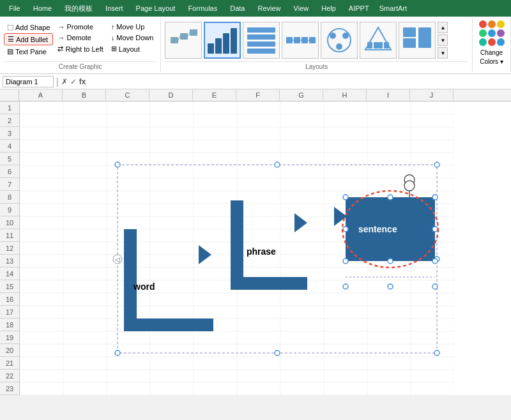 This screenshot has width=511, height=420. Describe the element at coordinates (128, 95) in the screenshot. I see `col-header-c: C` at that location.